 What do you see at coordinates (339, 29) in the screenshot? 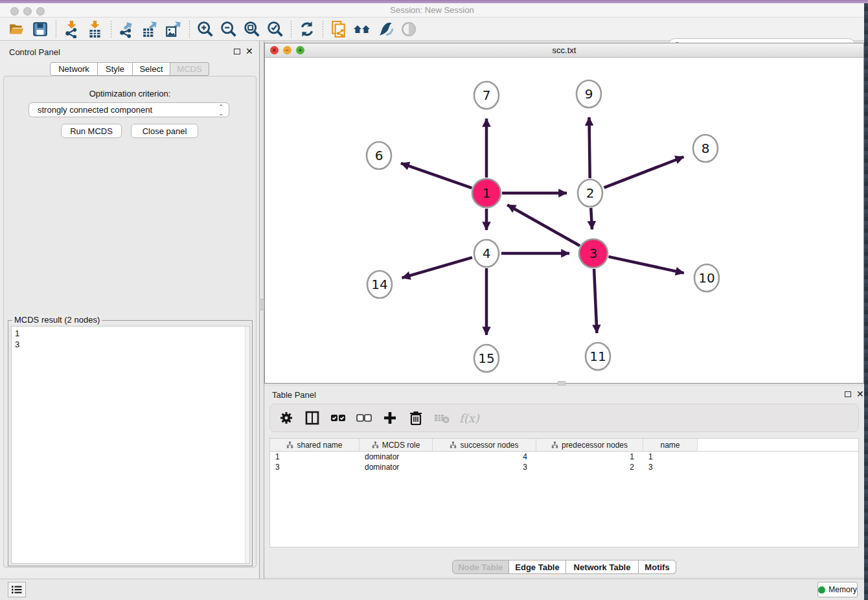
I see `clone-network-icon` at bounding box center [339, 29].